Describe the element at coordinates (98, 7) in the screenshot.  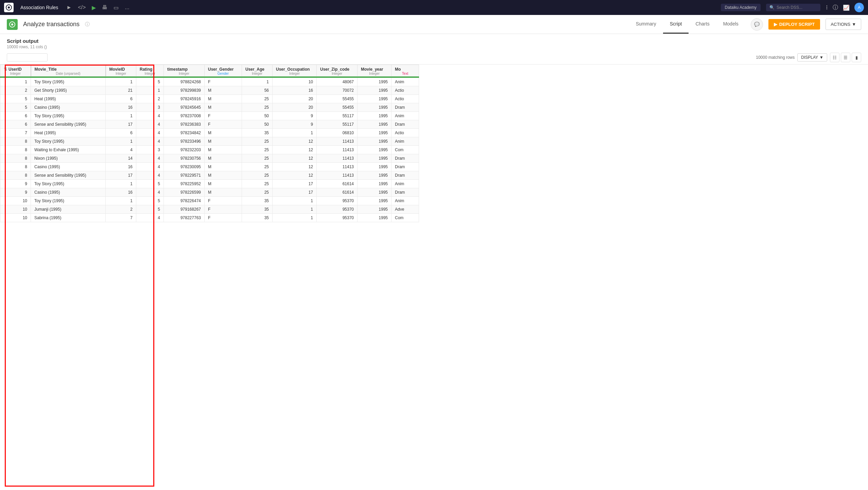
I see `nav-icons: ► </> ▶ 🖶 ▭ ...` at that location.